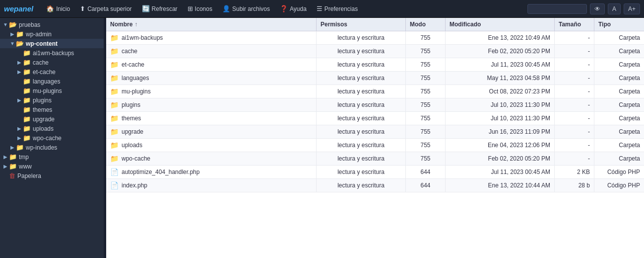 This screenshot has height=258, width=644. I want to click on table-row: 📄autoptimize_404_handler.phplectura y es…, so click(375, 172).